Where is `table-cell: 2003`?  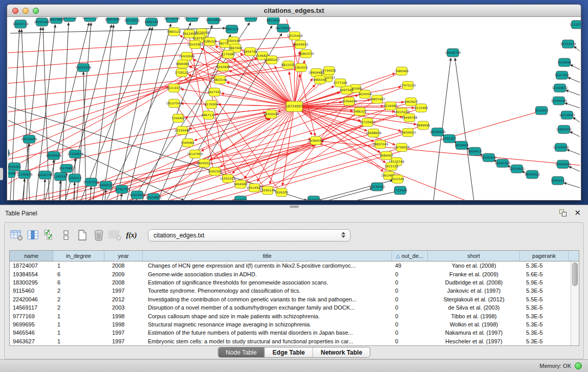
table-cell: 2003 is located at coordinates (124, 308).